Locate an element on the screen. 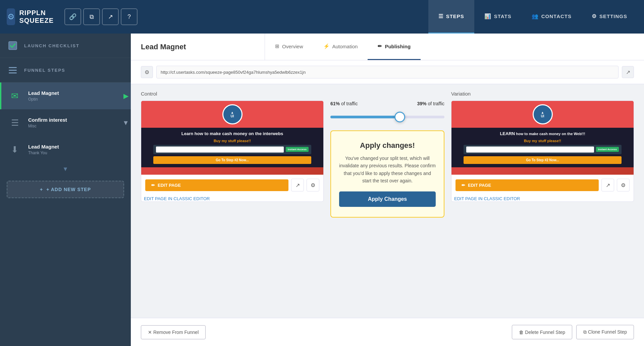 The image size is (644, 346). apply-changes-description: You've changed your split test, which wi… is located at coordinates (387, 170).